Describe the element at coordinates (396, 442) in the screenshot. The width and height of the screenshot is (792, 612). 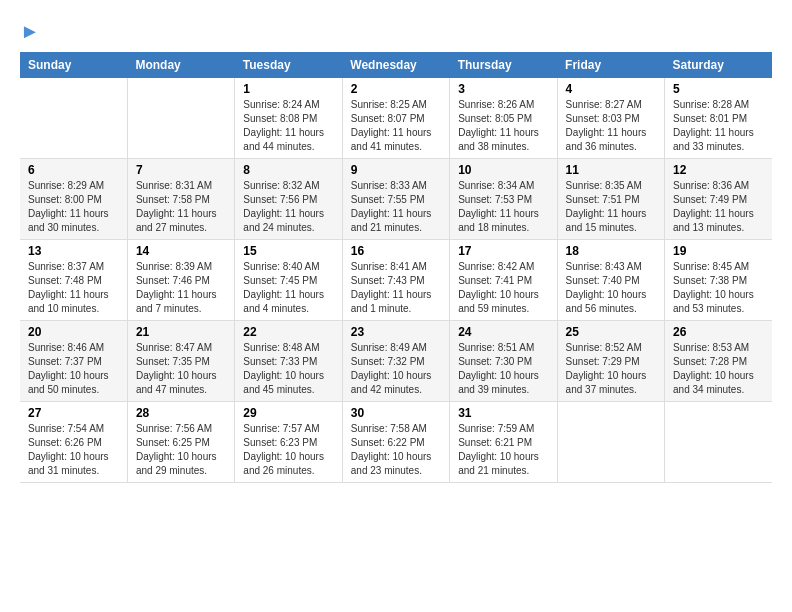
I see `calendar-week-row: 27Sunrise: 7:54 AMSunset: 6:26 PMDayligh…` at that location.